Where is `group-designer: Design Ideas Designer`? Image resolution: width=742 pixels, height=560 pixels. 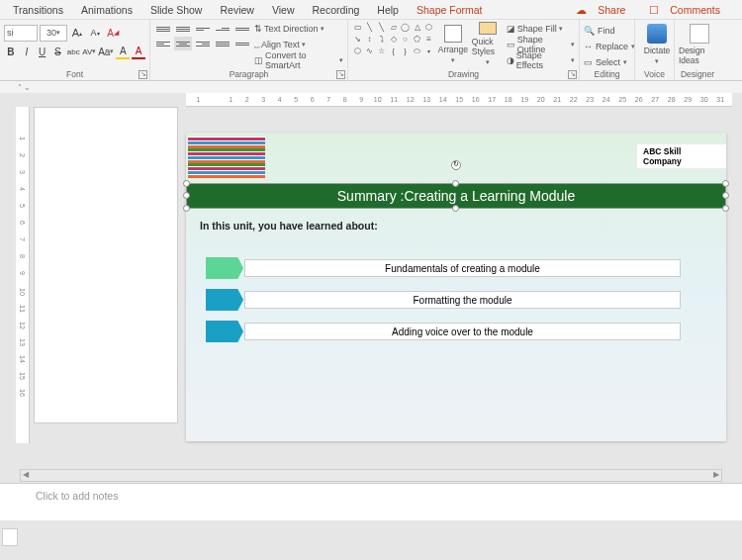 group-designer: Design Ideas Designer is located at coordinates (697, 50).